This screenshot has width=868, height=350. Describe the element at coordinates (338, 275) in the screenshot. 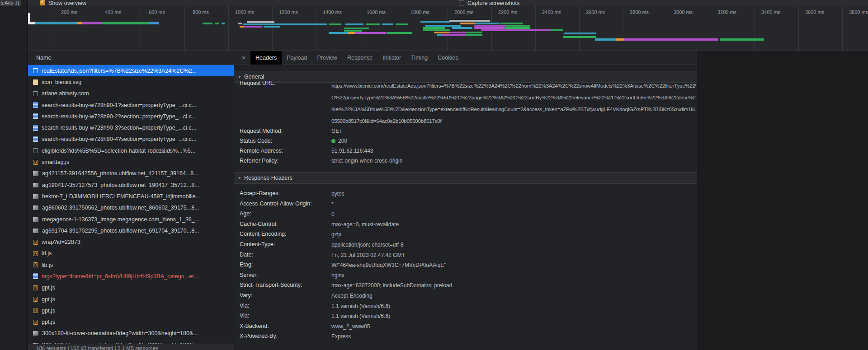

I see `header-value: nginx` at that location.